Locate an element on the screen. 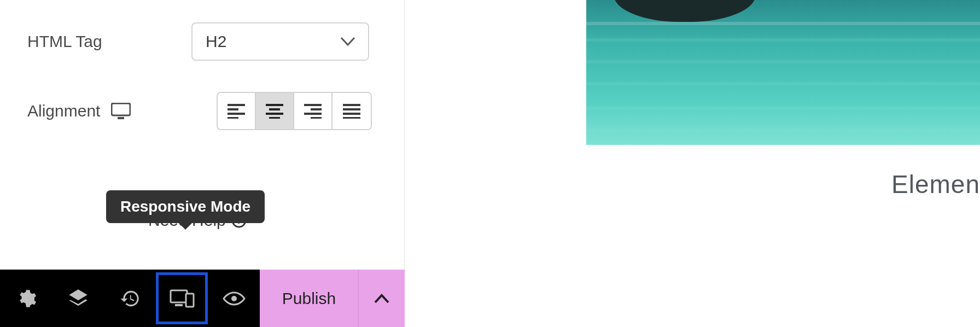 The height and width of the screenshot is (327, 980). layers-icon is located at coordinates (78, 299).